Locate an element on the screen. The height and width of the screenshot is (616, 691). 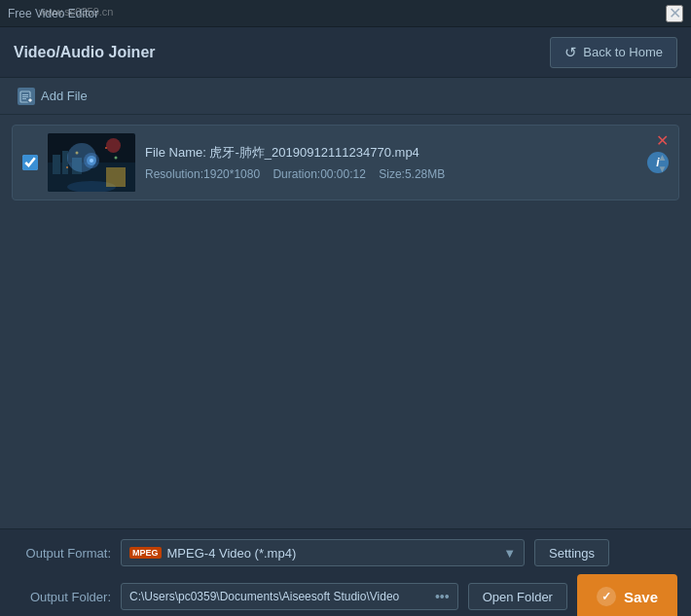
header-bar: Video/Audio Joiner ↺ Back to Home is located at coordinates (346, 53).